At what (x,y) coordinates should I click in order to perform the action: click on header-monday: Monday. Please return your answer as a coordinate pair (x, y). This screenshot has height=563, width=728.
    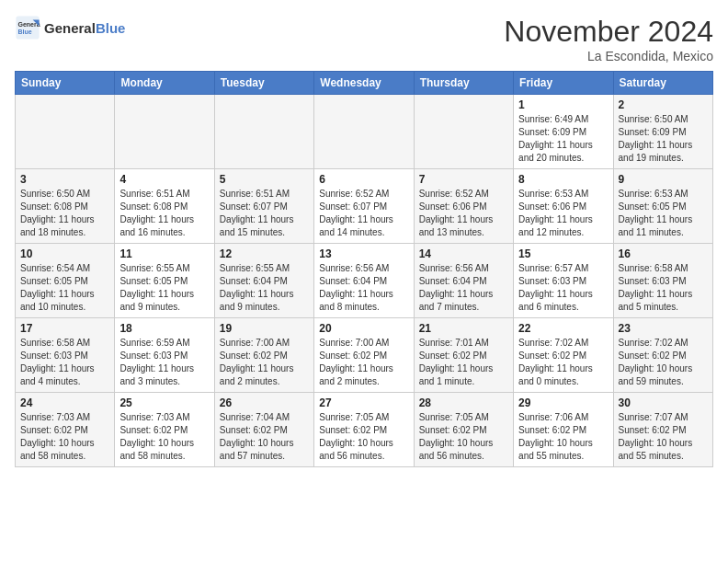
    Looking at the image, I should click on (165, 83).